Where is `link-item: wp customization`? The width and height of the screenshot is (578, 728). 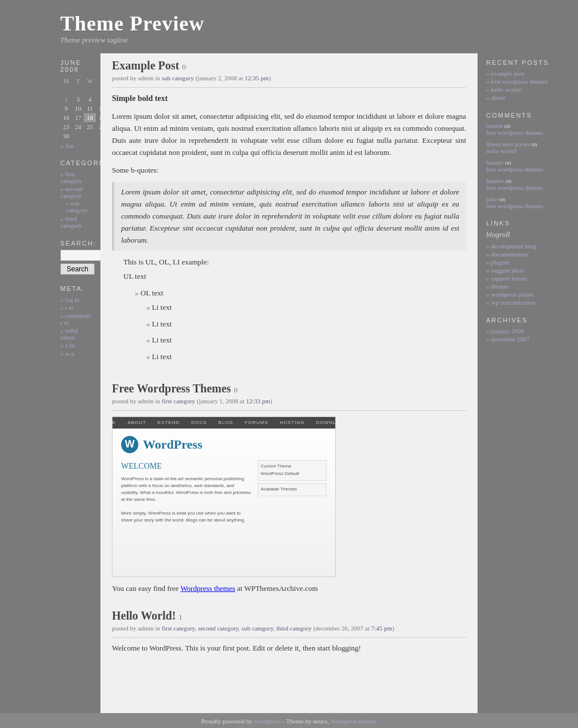
link-item: wp customization is located at coordinates (513, 302).